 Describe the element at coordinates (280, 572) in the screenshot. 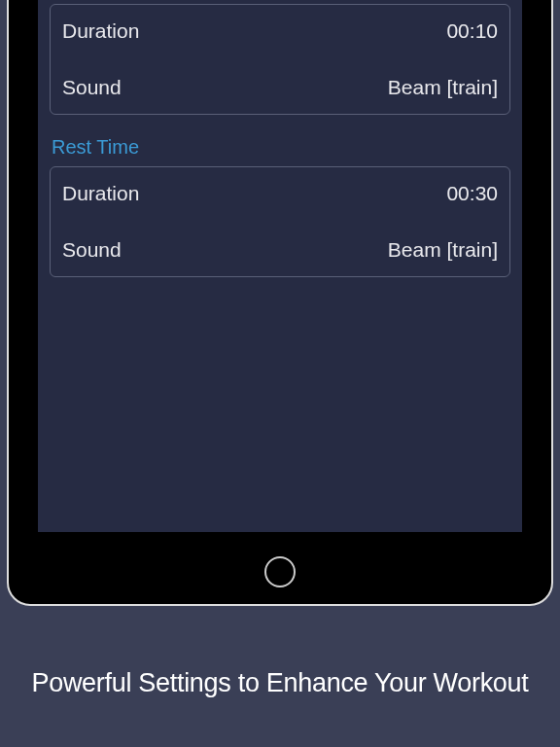

I see `home-button-icon` at that location.